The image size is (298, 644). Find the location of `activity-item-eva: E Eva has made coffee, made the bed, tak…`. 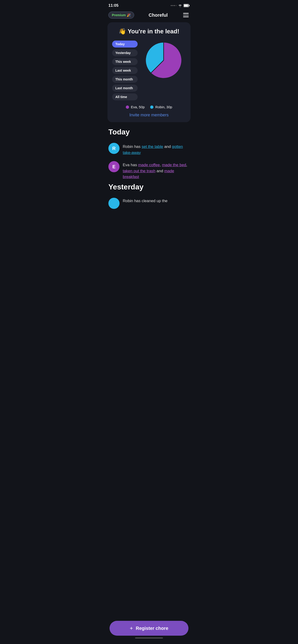

activity-item-eva: E Eva has made coffee, made the bed, tak… is located at coordinates (149, 170).